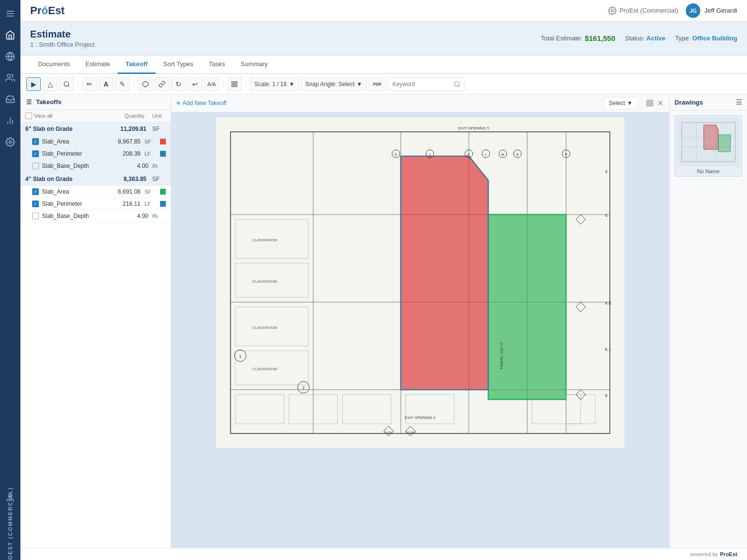 This screenshot has width=747, height=560. Describe the element at coordinates (126, 192) in the screenshot. I see `slab-area-2-quantity: 6,691.08` at that location.